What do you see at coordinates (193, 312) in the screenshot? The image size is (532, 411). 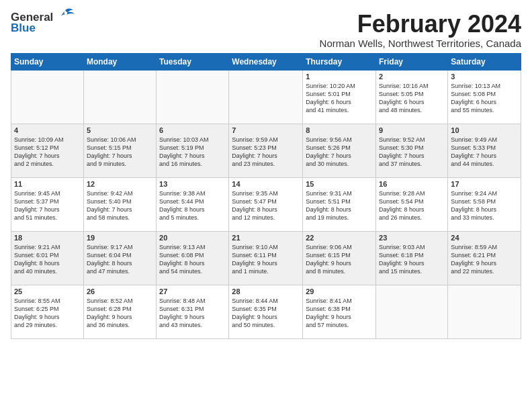 I see `calendar-cell: 27Sunrise: 8:48 AM Sunset: 6:31 PM Dayli…` at bounding box center [193, 312].